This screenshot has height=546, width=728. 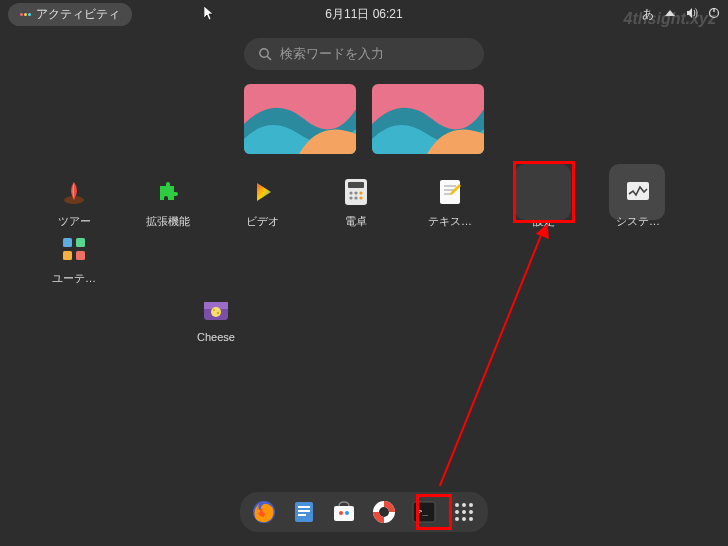 I want to click on puzzle-icon, so click(x=168, y=192).